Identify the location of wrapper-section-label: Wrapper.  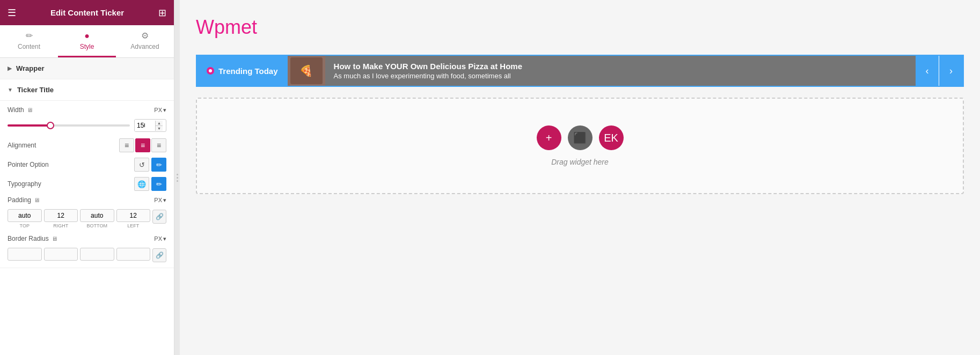
(30, 69).